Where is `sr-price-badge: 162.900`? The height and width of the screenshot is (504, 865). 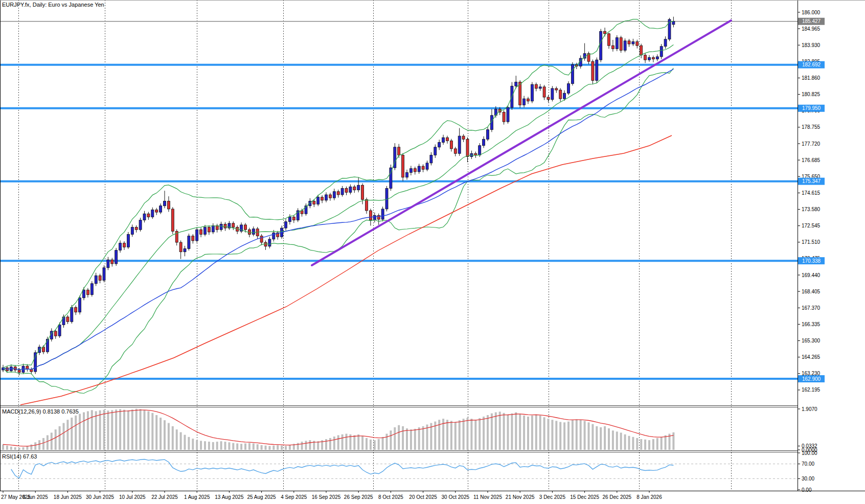
sr-price-badge: 162.900 is located at coordinates (812, 379).